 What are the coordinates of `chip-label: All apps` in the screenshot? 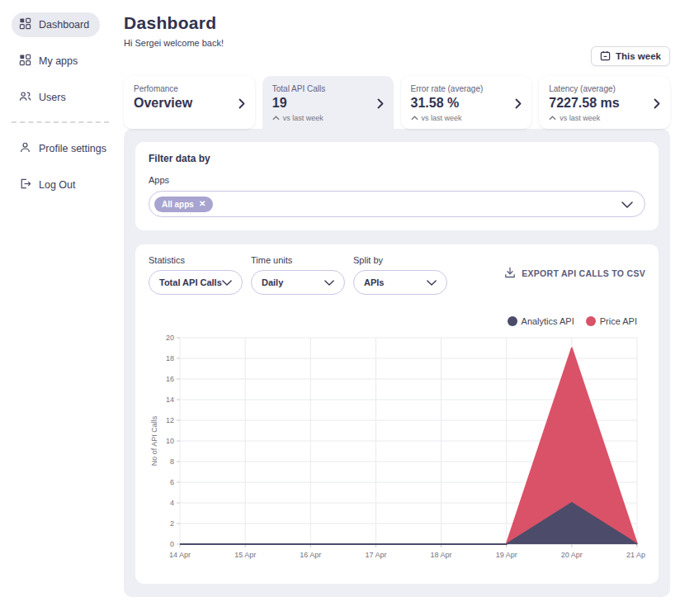 It's located at (178, 205).